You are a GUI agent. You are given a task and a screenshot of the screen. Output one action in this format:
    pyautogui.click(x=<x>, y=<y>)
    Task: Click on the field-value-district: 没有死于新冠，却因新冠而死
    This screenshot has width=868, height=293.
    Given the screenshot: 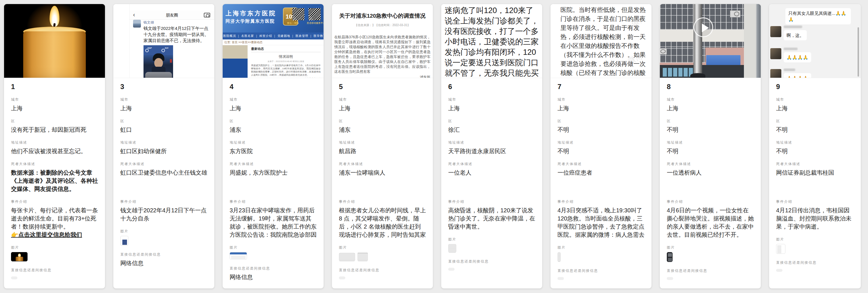 What is the action you would take?
    pyautogui.click(x=55, y=130)
    